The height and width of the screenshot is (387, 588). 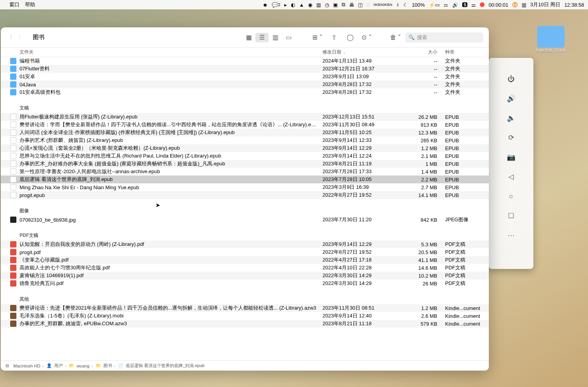 What do you see at coordinates (465, 52) in the screenshot?
I see `col-kind: 种类` at bounding box center [465, 52].